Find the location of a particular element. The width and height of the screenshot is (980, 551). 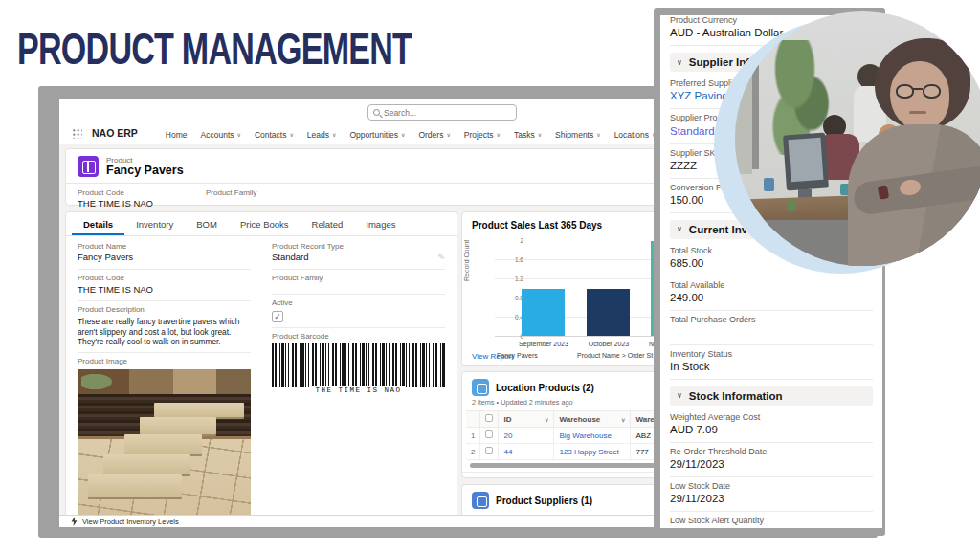

product-suppliers-icon is located at coordinates (480, 500).